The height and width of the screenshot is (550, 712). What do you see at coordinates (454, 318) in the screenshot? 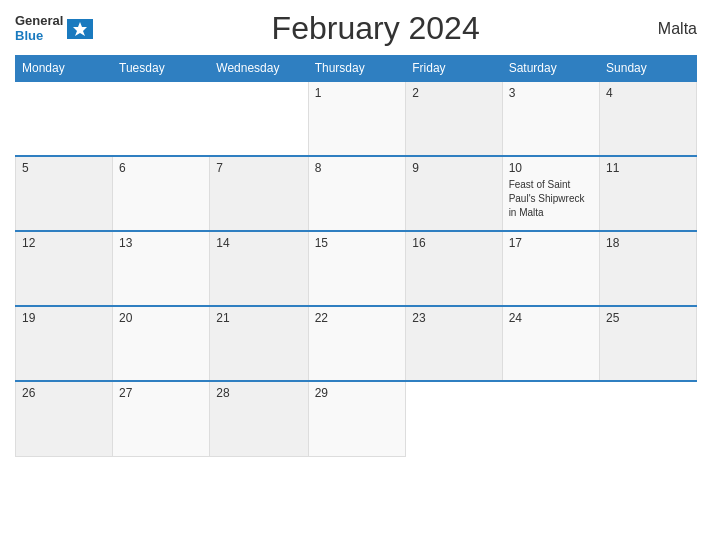
I see `day-number: 23` at bounding box center [454, 318].